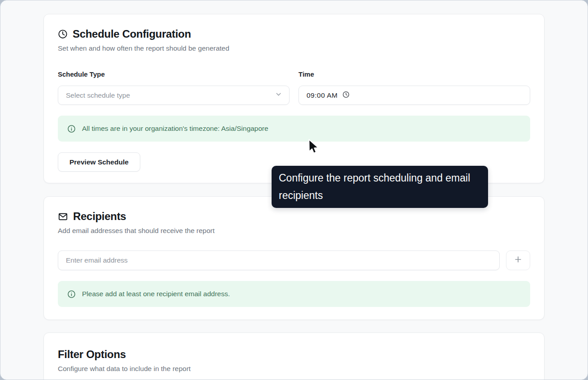  What do you see at coordinates (99, 216) in the screenshot?
I see `recipients-card-title: Recipients` at bounding box center [99, 216].